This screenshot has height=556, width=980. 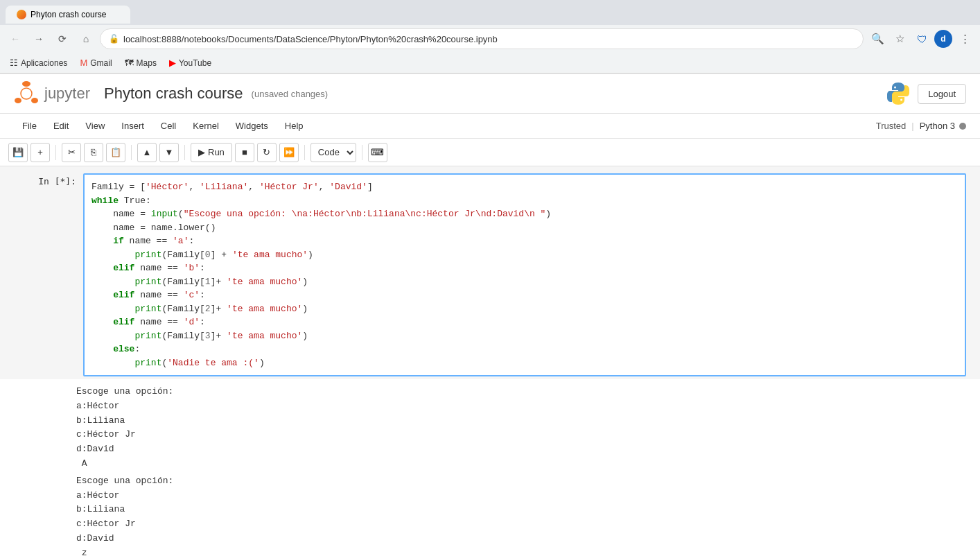 What do you see at coordinates (83, 62) in the screenshot?
I see `gmail-icon: M` at bounding box center [83, 62].